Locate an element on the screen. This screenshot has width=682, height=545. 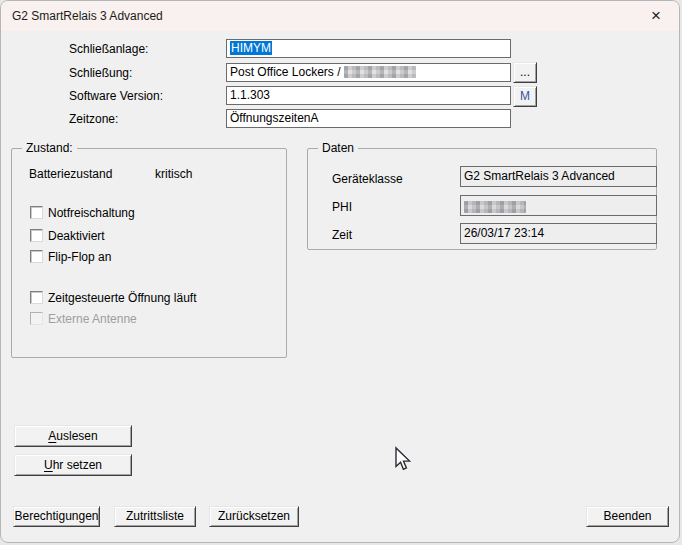
daten-groupbox: Daten Geräteklasse PHI Zeit G2 SmartRela… is located at coordinates (482, 199).